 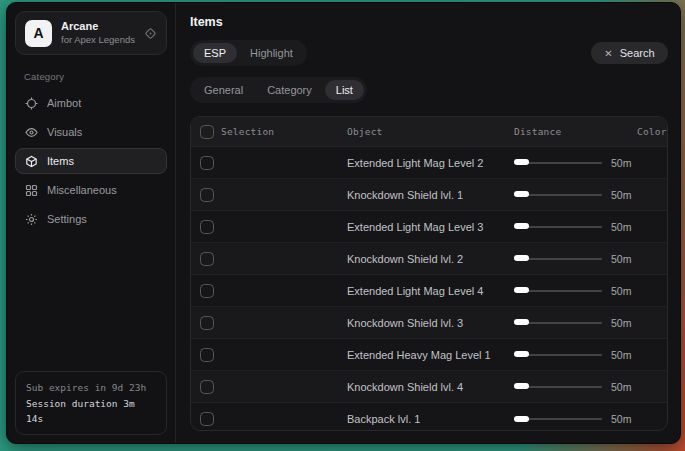 What do you see at coordinates (98, 40) in the screenshot?
I see `app-subtitle: for Apex Legends` at bounding box center [98, 40].